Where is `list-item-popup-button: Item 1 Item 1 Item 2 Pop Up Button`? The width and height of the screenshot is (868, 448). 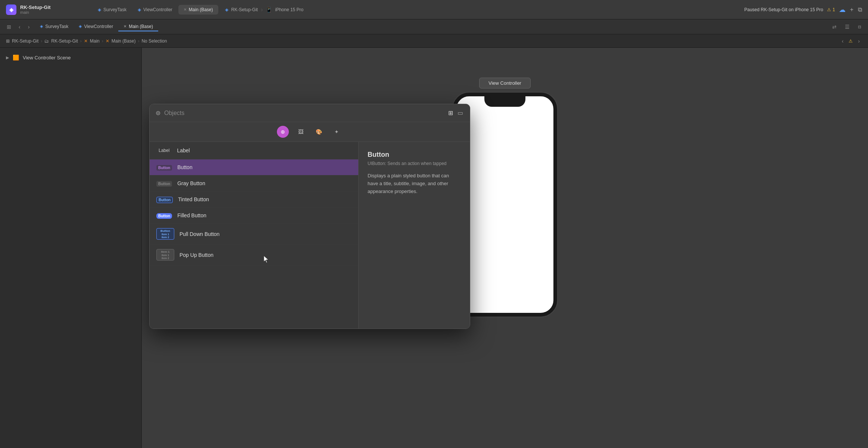 list-item-popup-button: Item 1 Item 1 Item 2 Pop Up Button is located at coordinates (254, 255).